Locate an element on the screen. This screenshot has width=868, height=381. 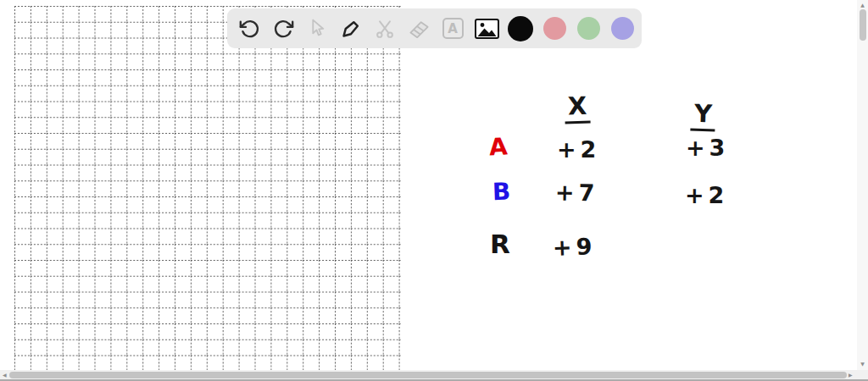
text-tool-button: A is located at coordinates (453, 29).